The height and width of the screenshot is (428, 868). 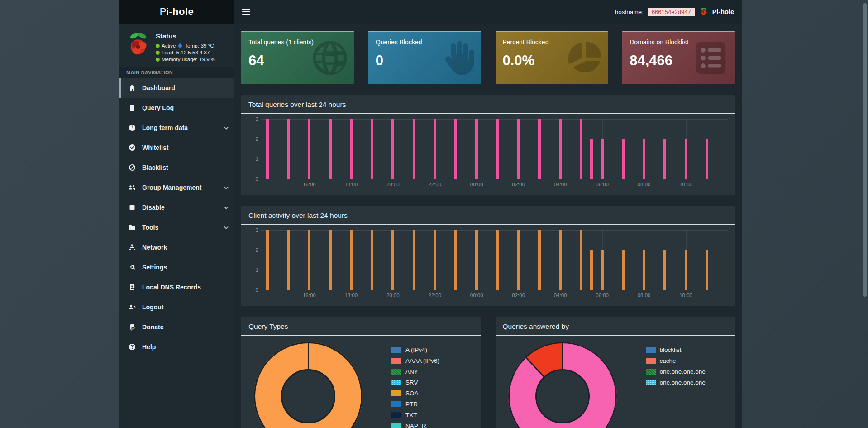 What do you see at coordinates (393, 184) in the screenshot?
I see `x-axis-tick: 20:00` at bounding box center [393, 184].